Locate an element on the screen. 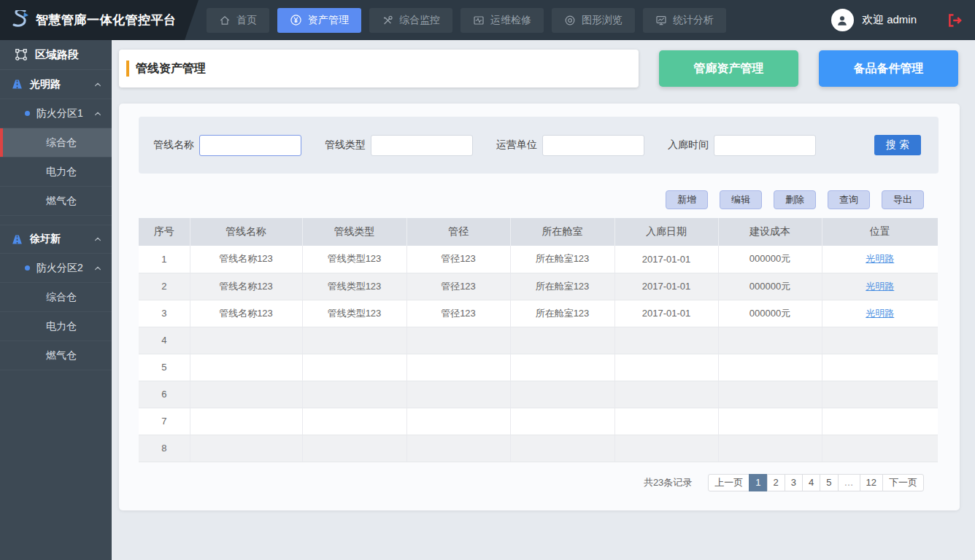  sidebar-item-label: 防火分区2 is located at coordinates (60, 268).